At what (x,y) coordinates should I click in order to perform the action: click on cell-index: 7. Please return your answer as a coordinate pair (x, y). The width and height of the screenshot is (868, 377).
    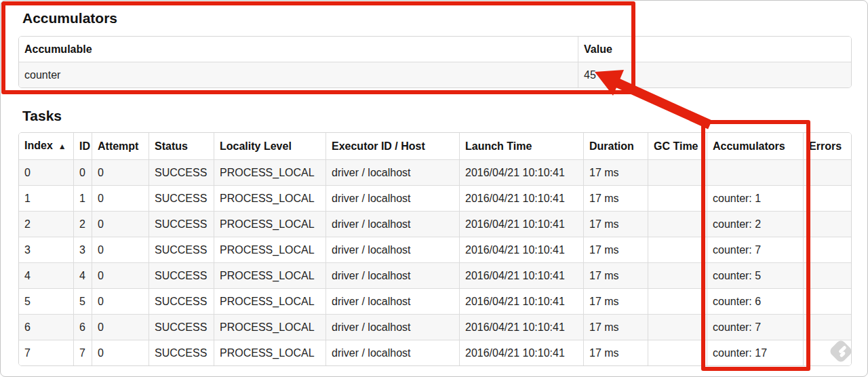
    Looking at the image, I should click on (46, 353).